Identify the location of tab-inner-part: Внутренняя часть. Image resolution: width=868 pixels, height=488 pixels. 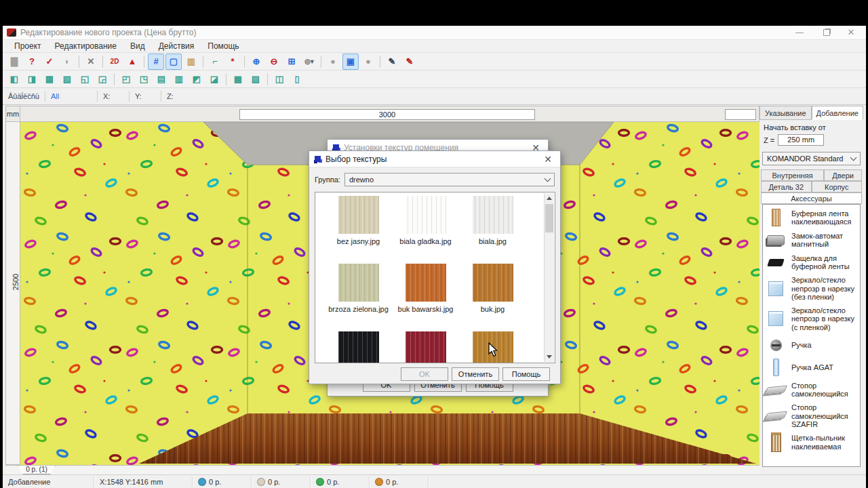
(792, 175).